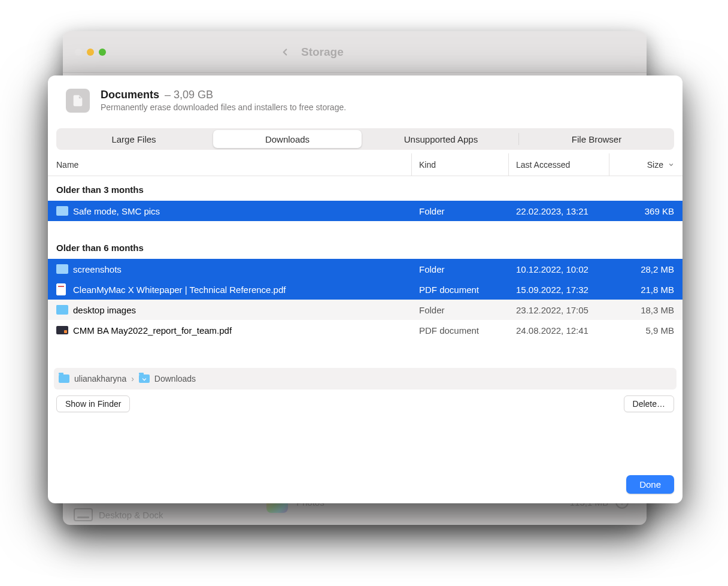 The height and width of the screenshot is (586, 728). Describe the element at coordinates (559, 331) in the screenshot. I see `row-accessed: 24.08.2022, 12:41` at that location.